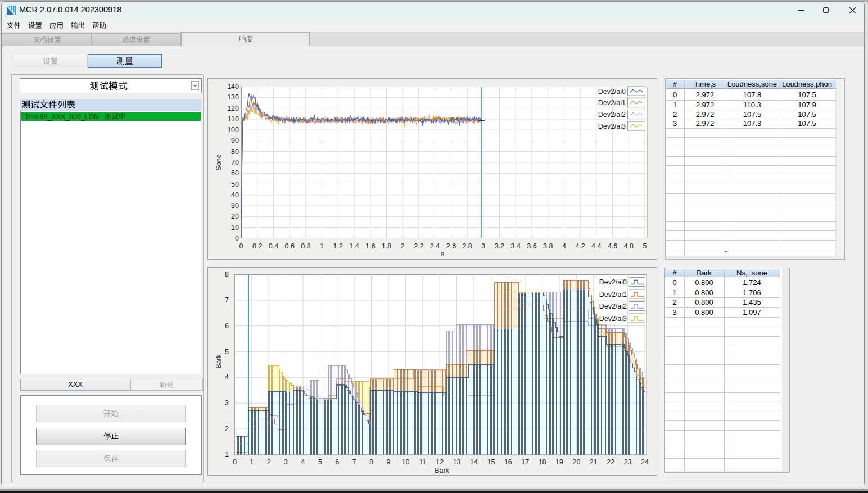 Image resolution: width=868 pixels, height=493 pixels. I want to click on svg-text: 1.2, so click(338, 246).